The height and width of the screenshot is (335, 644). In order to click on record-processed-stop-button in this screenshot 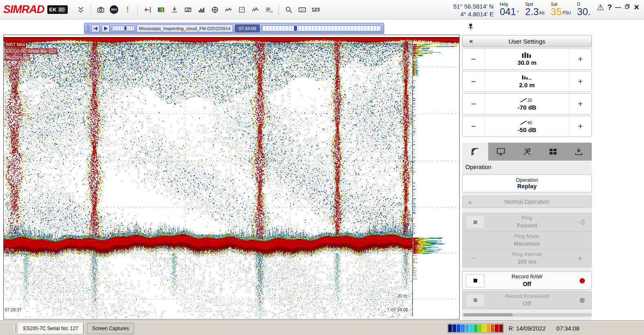, I will do `click(475, 300)`.